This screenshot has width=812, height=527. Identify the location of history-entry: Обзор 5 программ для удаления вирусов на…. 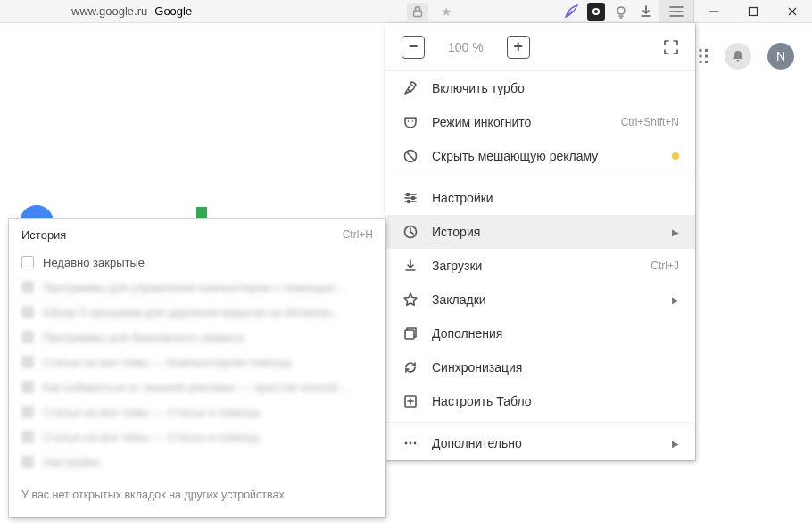
(197, 312).